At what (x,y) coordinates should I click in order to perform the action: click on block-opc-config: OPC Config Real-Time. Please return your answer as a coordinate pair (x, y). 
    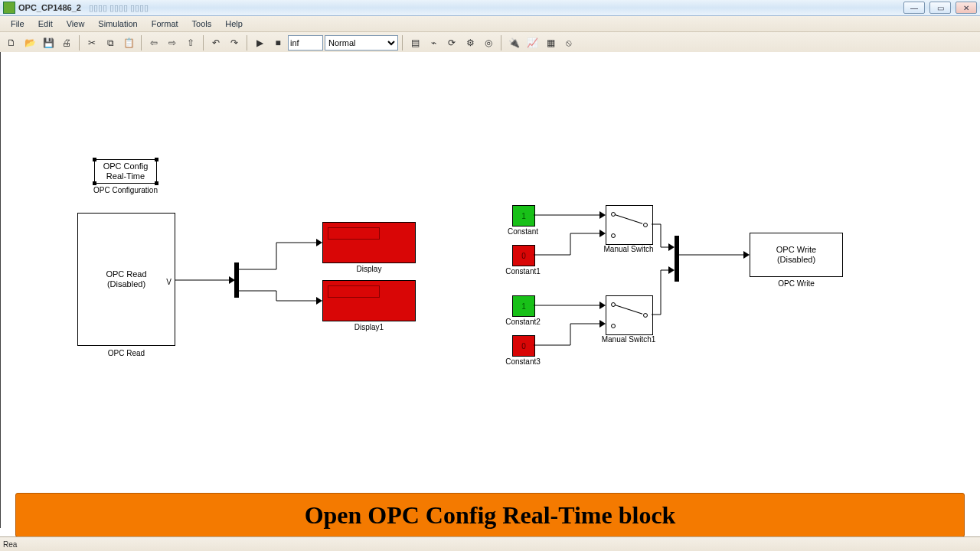
    Looking at the image, I should click on (126, 171).